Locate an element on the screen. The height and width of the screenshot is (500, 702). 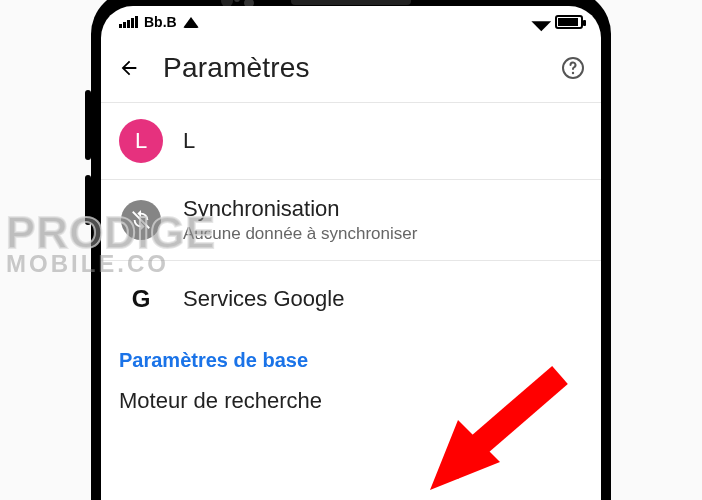
google-services-label: Services Google is located at coordinates (383, 299).